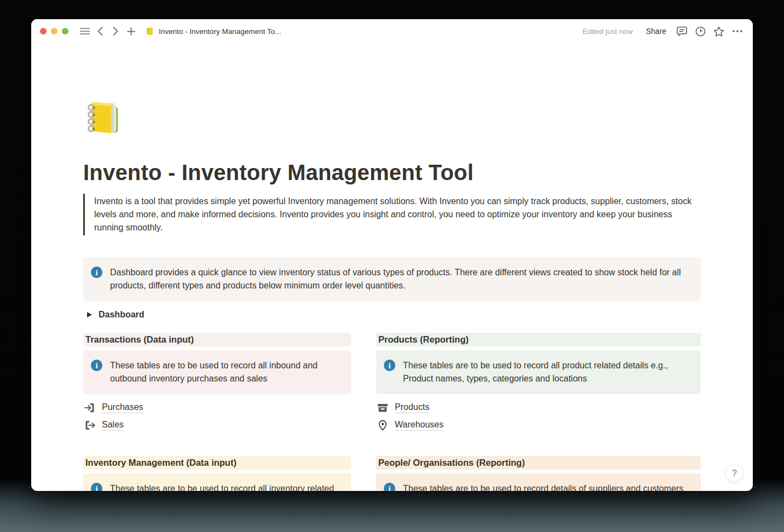 The height and width of the screenshot is (532, 784). Describe the element at coordinates (539, 417) in the screenshot. I see `section-links: Products Warehouses` at that location.